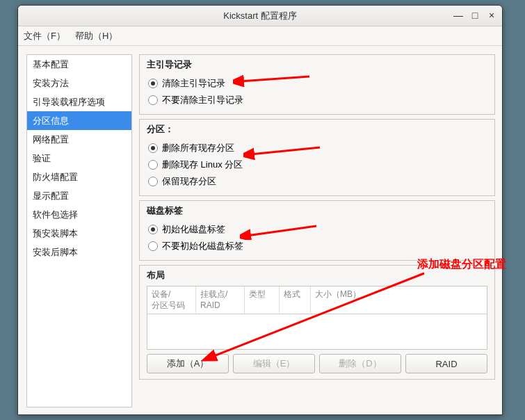 Image resolution: width=525 pixels, height=420 pixels. I want to click on sidebar-item-bootloader: 引导装载程序选项, so click(79, 102).